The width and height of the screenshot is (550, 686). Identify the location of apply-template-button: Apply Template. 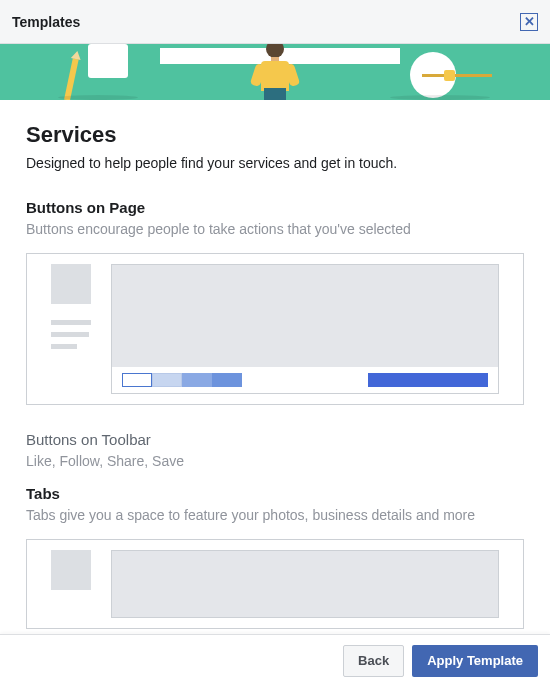
(475, 661).